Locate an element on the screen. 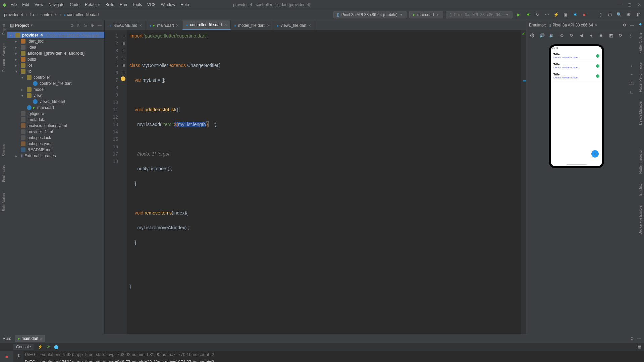  maximize-icon: ▢ is located at coordinates (629, 5).